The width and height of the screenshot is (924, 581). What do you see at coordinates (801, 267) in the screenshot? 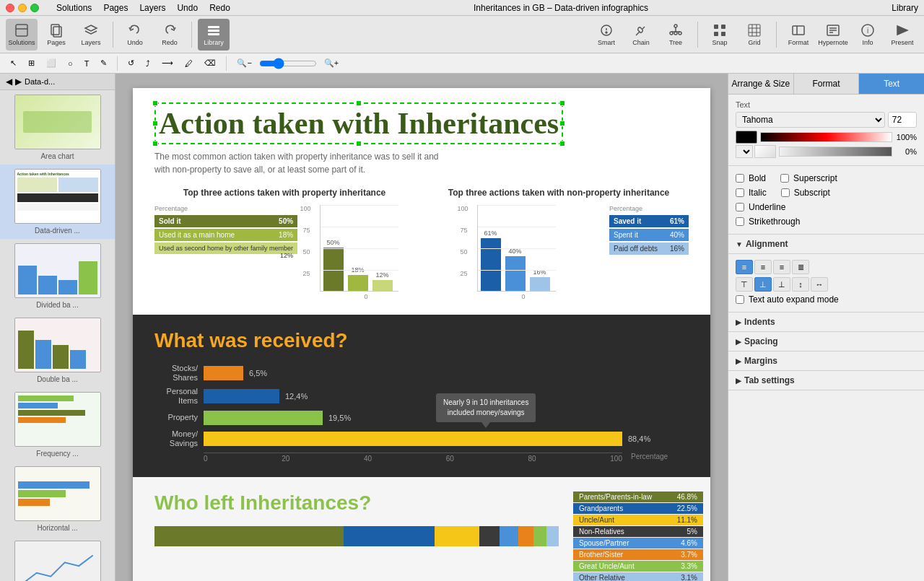
I see `align-justify-btn: ≣` at bounding box center [801, 267].